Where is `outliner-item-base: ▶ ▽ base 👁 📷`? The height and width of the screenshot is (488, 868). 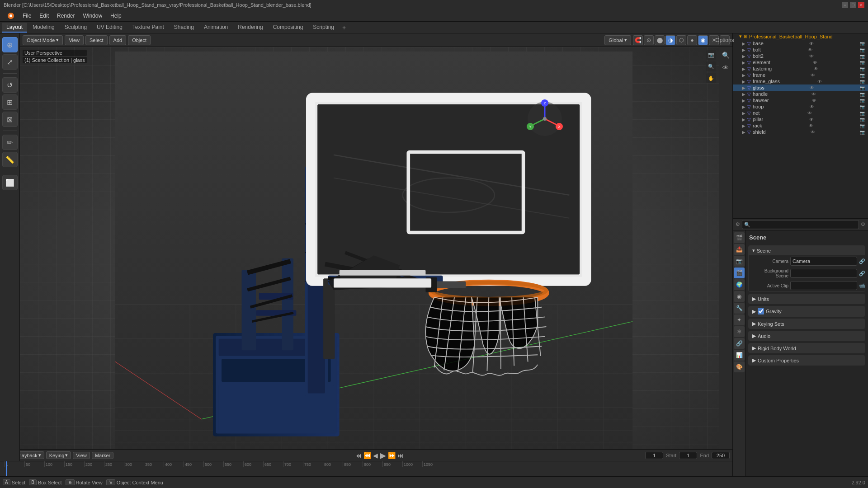
outliner-item-base: ▶ ▽ base 👁 📷 is located at coordinates (800, 43).